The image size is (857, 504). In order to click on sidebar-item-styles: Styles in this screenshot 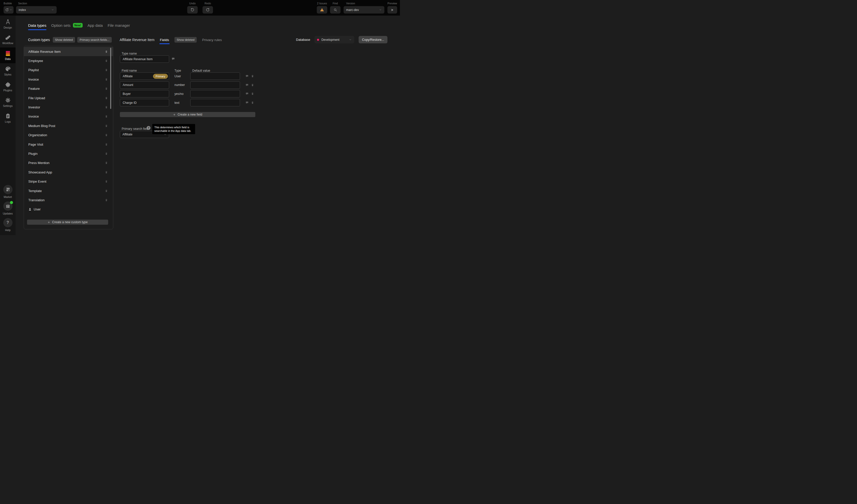, I will do `click(8, 71)`.